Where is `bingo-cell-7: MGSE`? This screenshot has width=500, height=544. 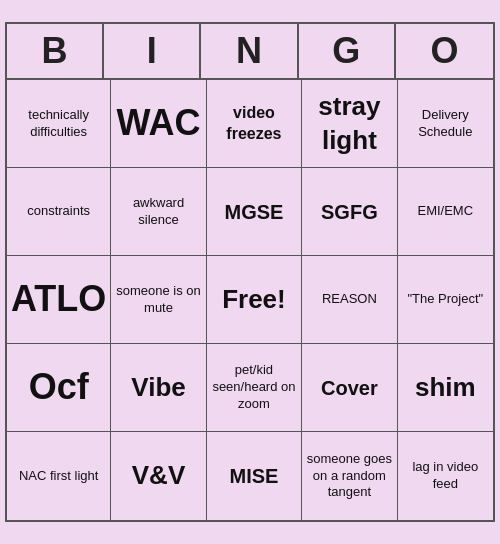
bingo-cell-7: MGSE is located at coordinates (254, 212).